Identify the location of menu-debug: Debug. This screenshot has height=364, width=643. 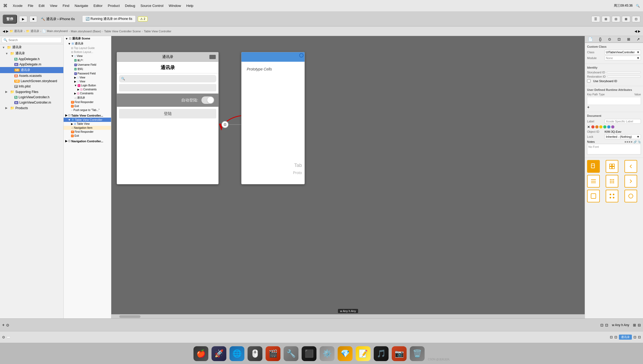
(130, 6).